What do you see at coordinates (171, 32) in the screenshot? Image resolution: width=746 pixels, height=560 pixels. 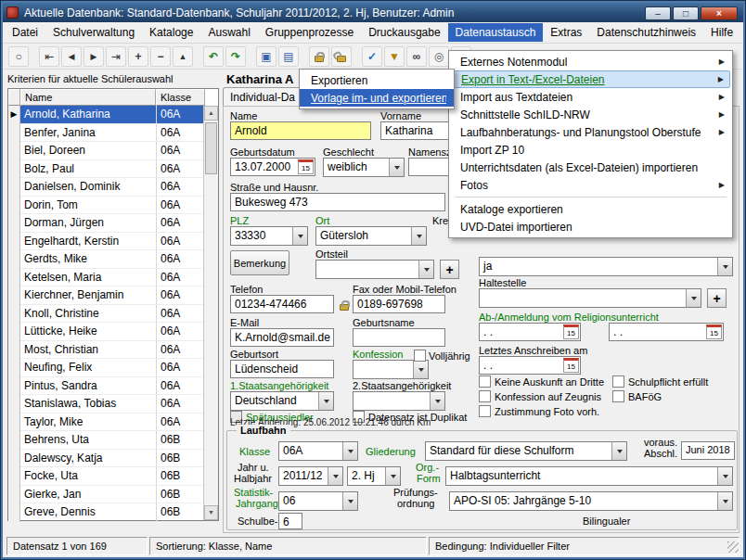 I see `menubar-item-kataloge: Kataloge` at bounding box center [171, 32].